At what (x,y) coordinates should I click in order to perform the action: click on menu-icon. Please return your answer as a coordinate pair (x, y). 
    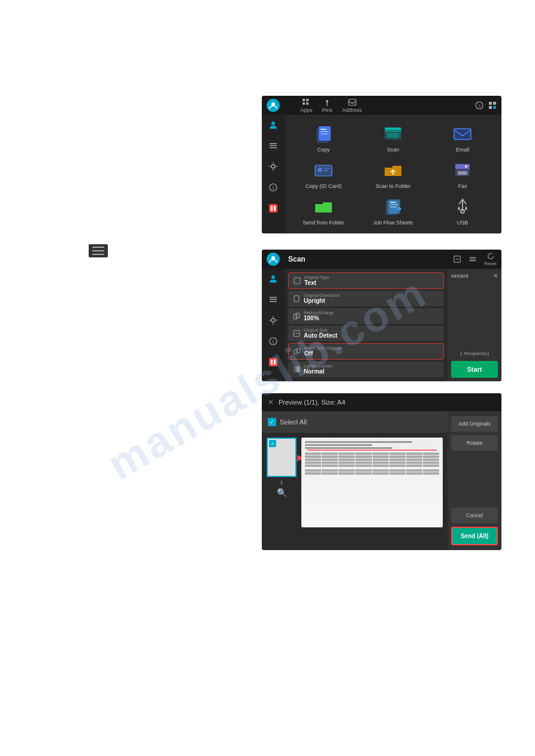
    Looking at the image, I should click on (98, 251).